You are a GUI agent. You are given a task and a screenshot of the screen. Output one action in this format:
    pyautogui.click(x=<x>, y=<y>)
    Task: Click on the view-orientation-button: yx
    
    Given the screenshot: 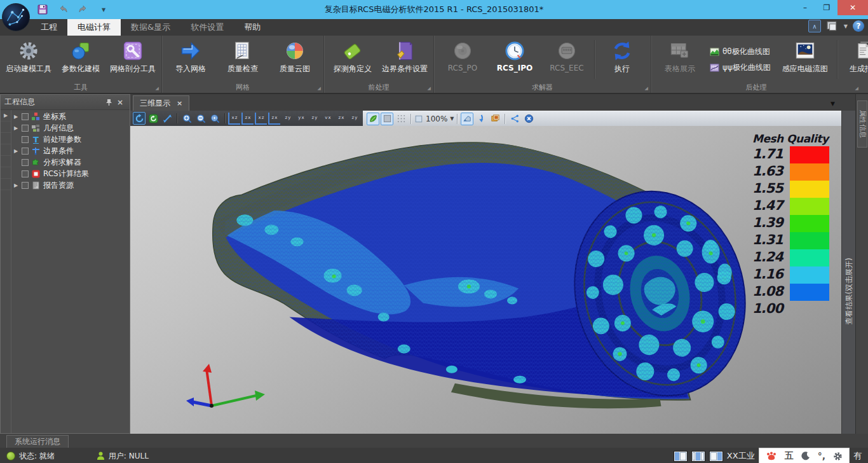 What is the action you would take?
    pyautogui.click(x=301, y=118)
    